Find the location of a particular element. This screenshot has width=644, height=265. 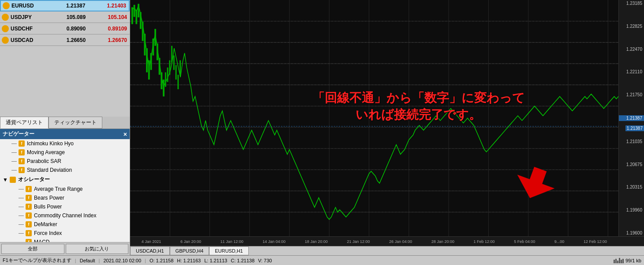

time-label-4: 14 Jan 04:00 is located at coordinates (274, 242).